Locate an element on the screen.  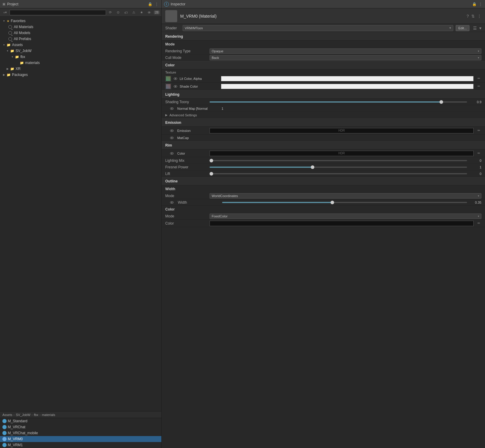
fbx-folder: ▾ 📁 fbx is located at coordinates (81, 57).